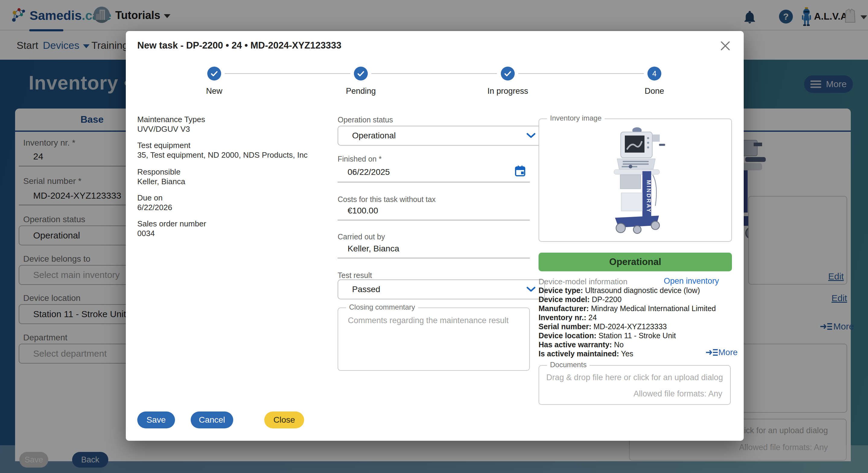 This screenshot has width=868, height=473. I want to click on info-label: Maintenance Types, so click(171, 120).